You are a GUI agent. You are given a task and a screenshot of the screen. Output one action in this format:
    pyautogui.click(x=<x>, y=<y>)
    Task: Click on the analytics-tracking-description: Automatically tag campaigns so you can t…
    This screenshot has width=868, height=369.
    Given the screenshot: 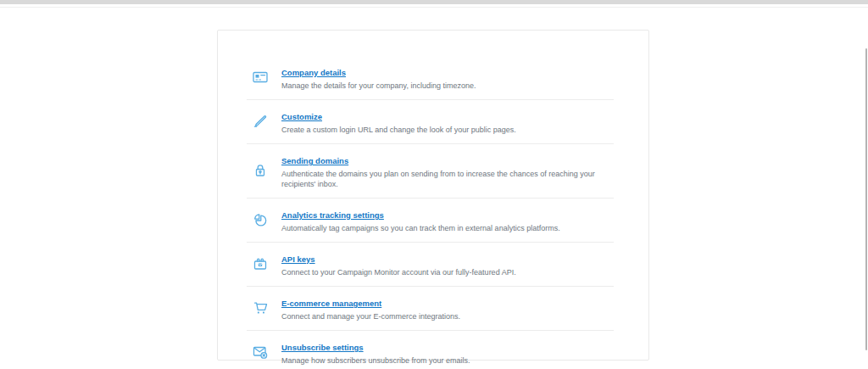 What is the action you would take?
    pyautogui.click(x=448, y=228)
    